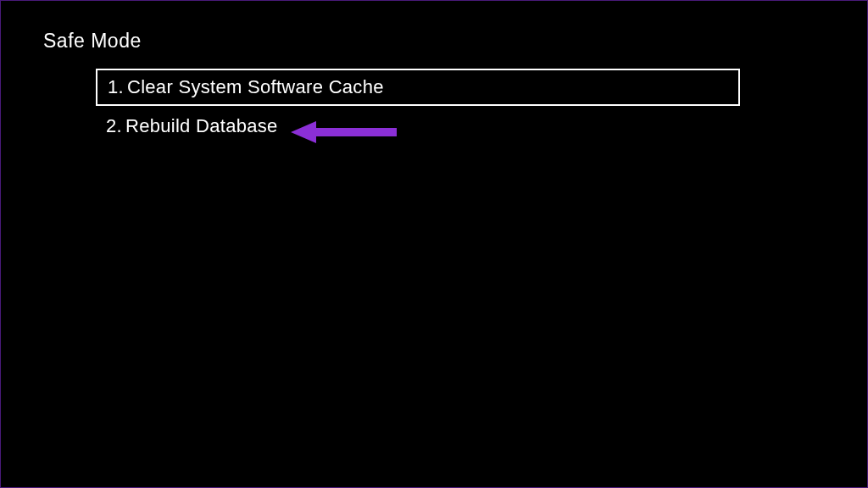 The image size is (868, 488). I want to click on menu-item-label: Clear System Software Cache, so click(256, 86).